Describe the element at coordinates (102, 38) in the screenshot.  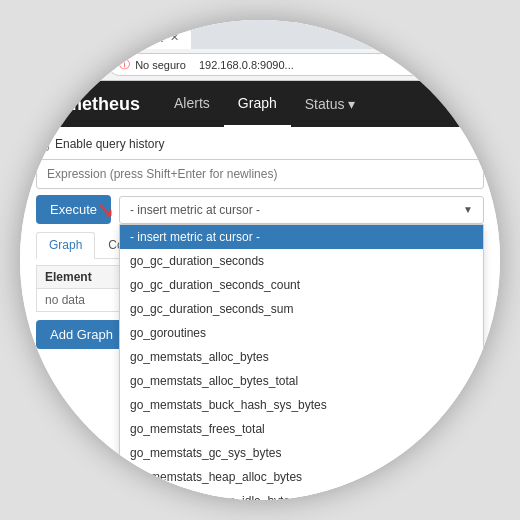
I see `tab-title: metheus Time Series C...` at that location.